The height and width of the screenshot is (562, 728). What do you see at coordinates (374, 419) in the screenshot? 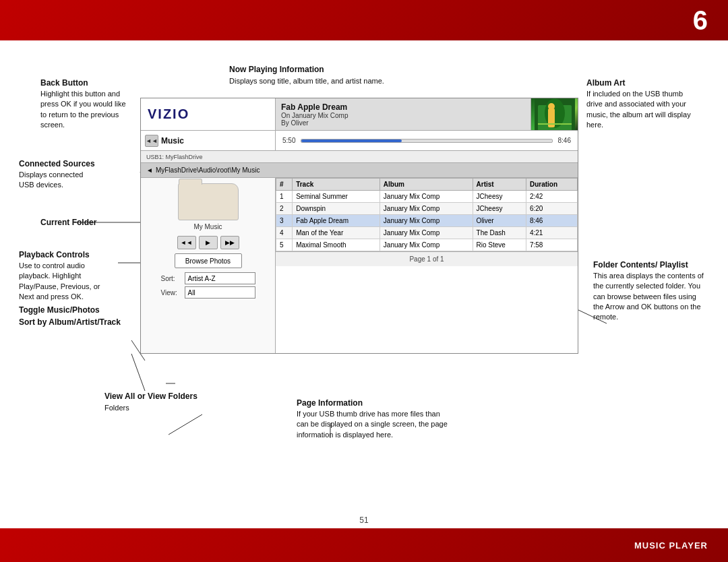
I see `annotation-page-info: Page Information If your USB thumb drive…` at bounding box center [374, 419].